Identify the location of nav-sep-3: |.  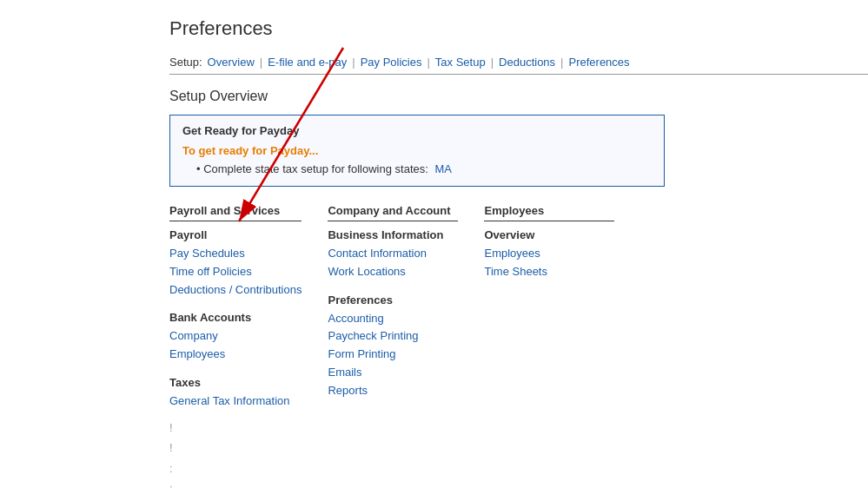
(427, 63).